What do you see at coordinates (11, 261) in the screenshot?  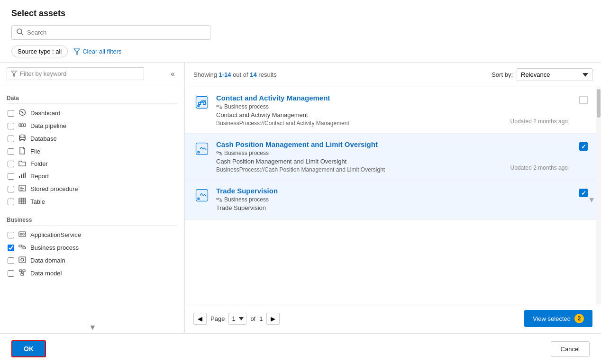 I see `checkbox-datadomain` at bounding box center [11, 261].